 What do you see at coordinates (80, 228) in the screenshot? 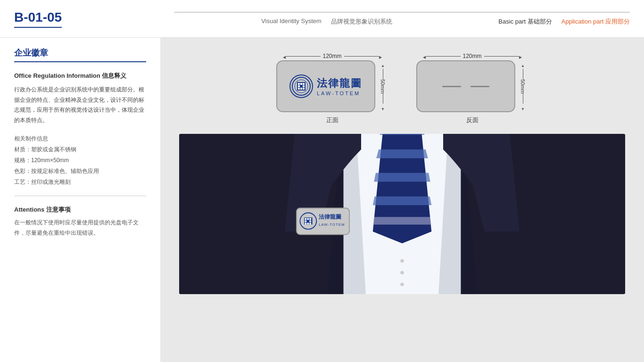
I see `attentions-text: 在一般情况下使用时应尽量使用提供的光盘电子文件，尽量避免在重绘中出现错误。` at bounding box center [80, 228].